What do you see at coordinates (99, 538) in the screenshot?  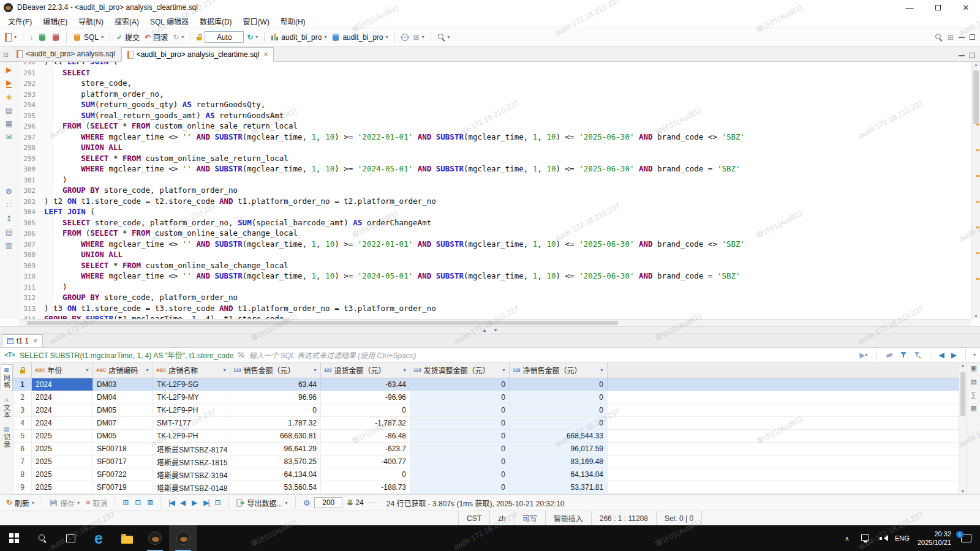 I see `edge-browser-button: e` at bounding box center [99, 538].